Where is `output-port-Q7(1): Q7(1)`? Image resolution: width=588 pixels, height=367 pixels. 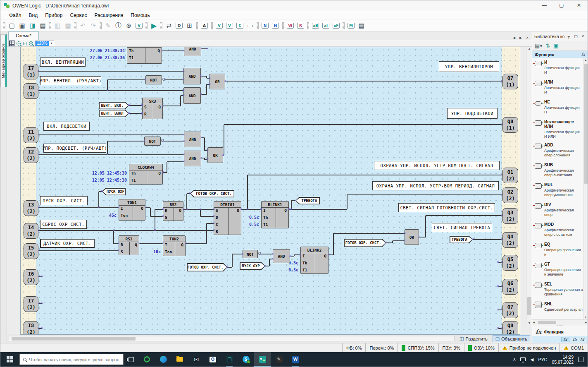 output-port-Q7(1): Q7(1) is located at coordinates (510, 82).